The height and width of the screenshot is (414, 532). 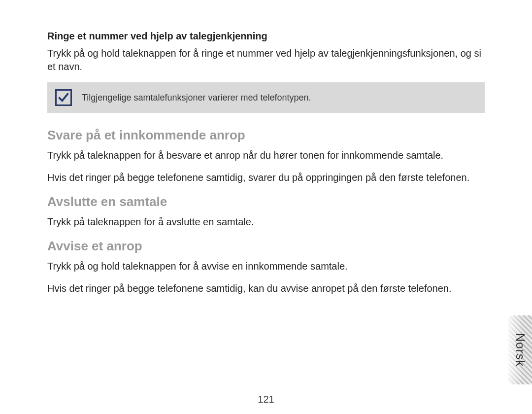 What do you see at coordinates (266, 135) in the screenshot?
I see `answer-heading: Svare på et innkommende anrop` at bounding box center [266, 135].